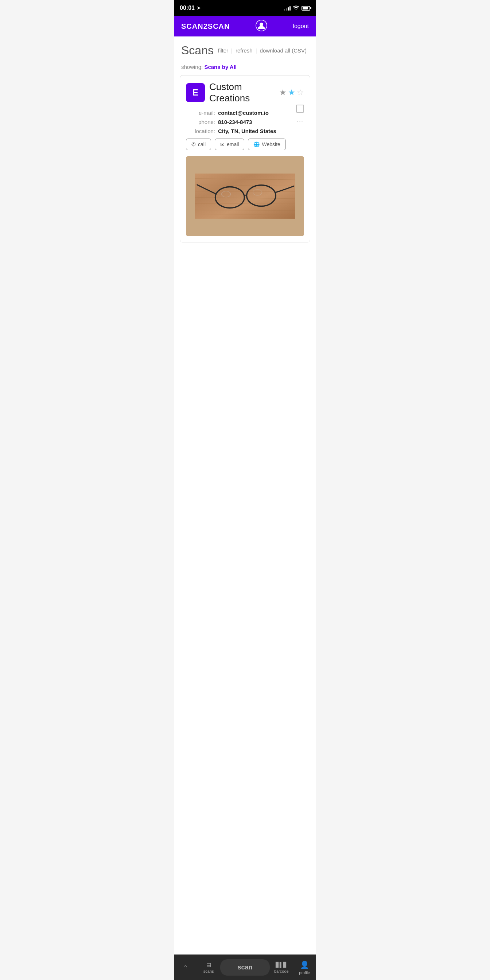 This screenshot has height=980, width=490. I want to click on email-row: e-mail: contact@custom.io, so click(245, 113).